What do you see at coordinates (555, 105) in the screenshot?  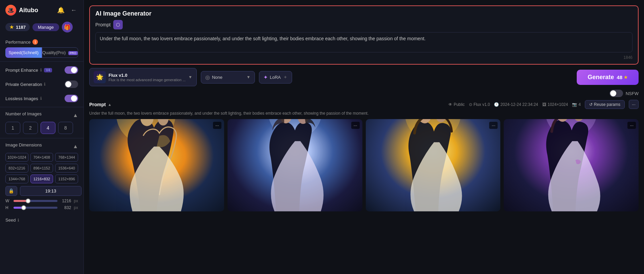 I see `size-meta: 🖼 1024×1024` at bounding box center [555, 105].